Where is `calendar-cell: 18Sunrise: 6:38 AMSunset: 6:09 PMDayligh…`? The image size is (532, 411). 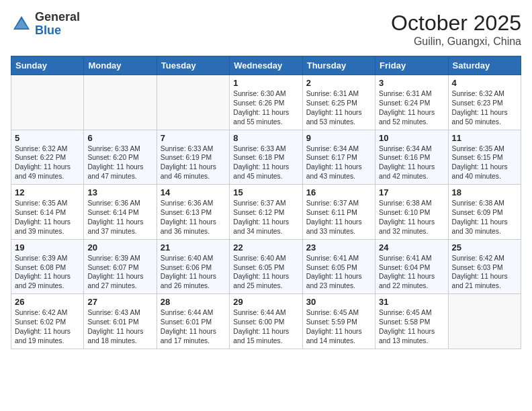
calendar-cell: 18Sunrise: 6:38 AMSunset: 6:09 PMDayligh… is located at coordinates (484, 212).